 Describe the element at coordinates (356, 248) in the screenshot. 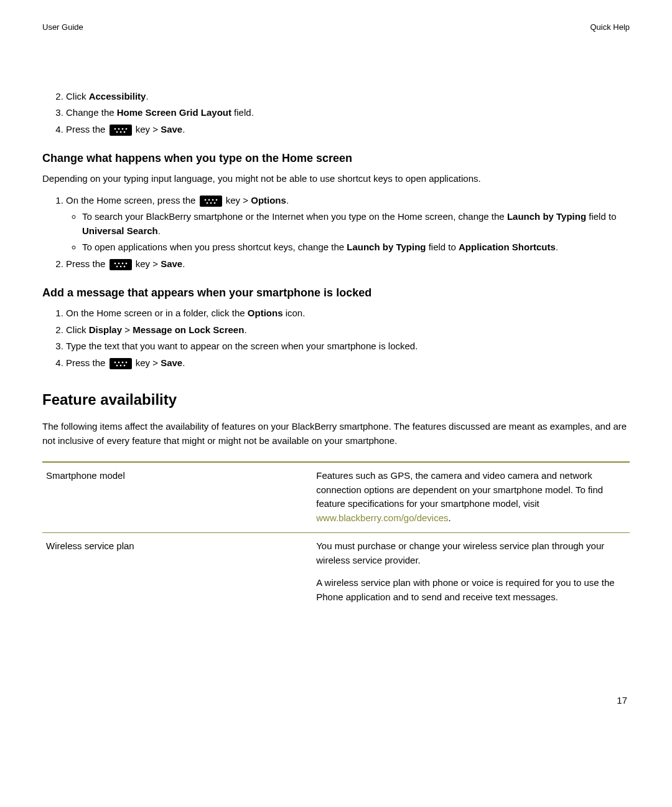

I see `sec1-bullet-2: To open applications when you press shor…` at that location.